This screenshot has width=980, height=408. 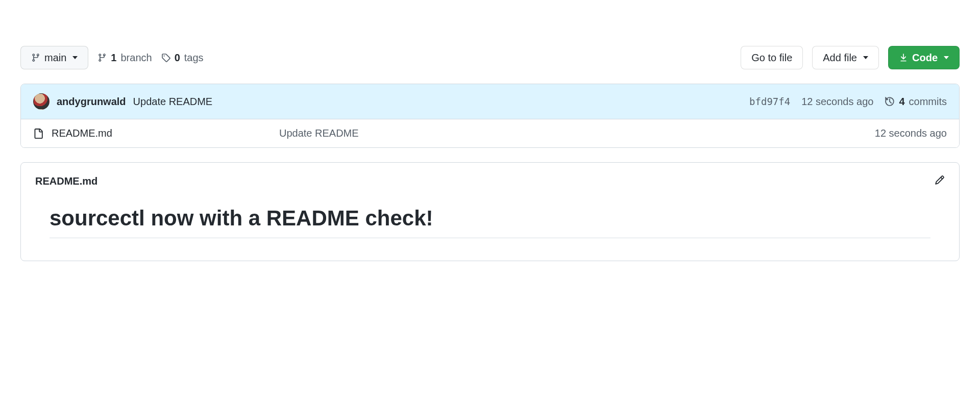 I want to click on tags-link: 0 tags, so click(x=183, y=58).